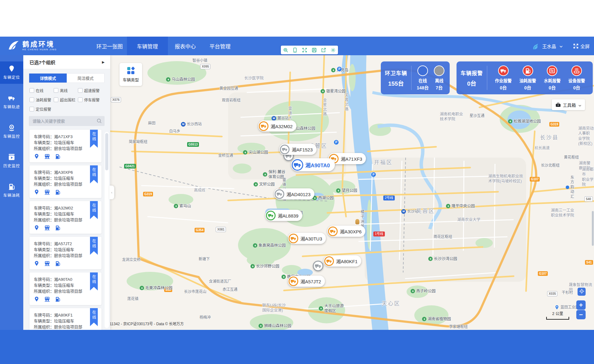  What do you see at coordinates (582, 292) in the screenshot?
I see `locate-button` at bounding box center [582, 292].